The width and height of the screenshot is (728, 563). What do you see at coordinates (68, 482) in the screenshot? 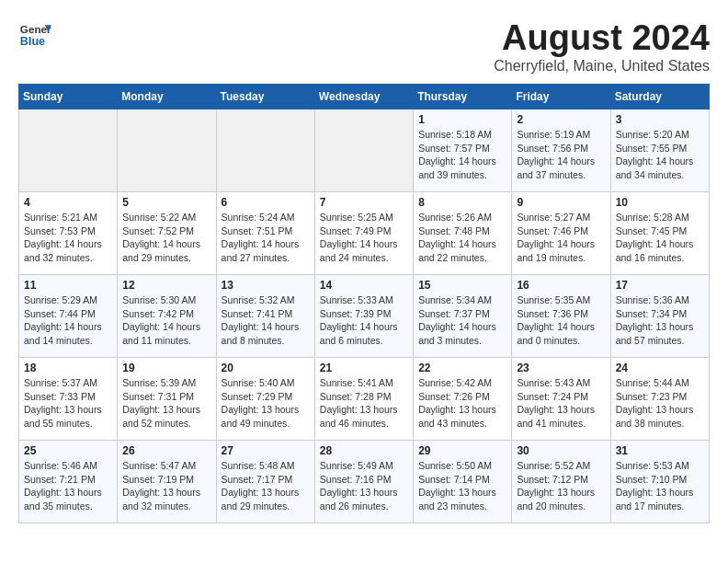
I see `table-row: 25Sunrise: 5:46 AM Sunset: 7:21 PM Dayli…` at bounding box center [68, 482].